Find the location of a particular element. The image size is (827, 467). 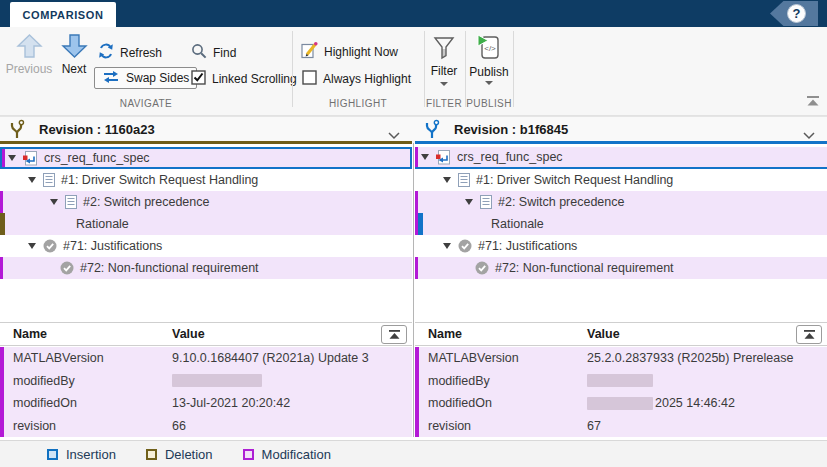

publish-label: Publish is located at coordinates (489, 72).